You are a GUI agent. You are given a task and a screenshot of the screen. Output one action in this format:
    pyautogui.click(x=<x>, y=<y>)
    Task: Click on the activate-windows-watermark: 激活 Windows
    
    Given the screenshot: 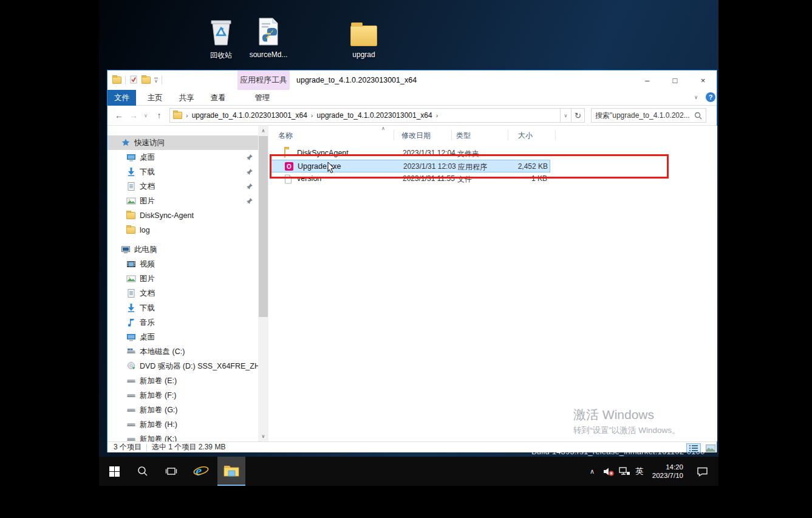 What is the action you would take?
    pyautogui.click(x=613, y=415)
    